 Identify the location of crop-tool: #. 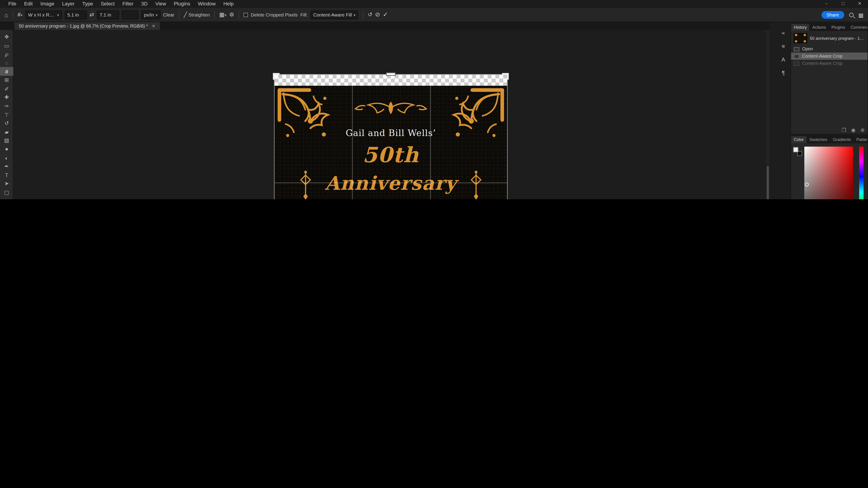
(7, 71).